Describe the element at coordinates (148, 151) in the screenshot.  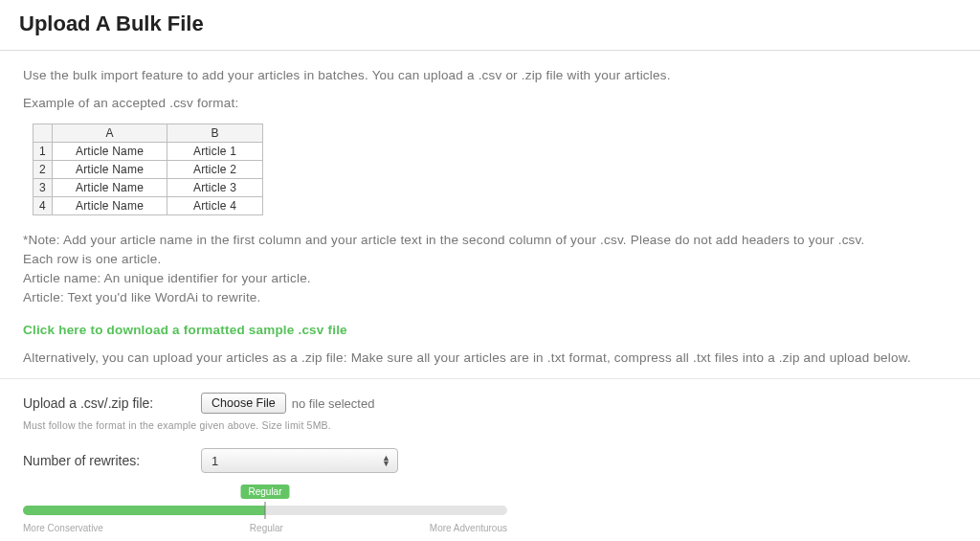
I see `table-row: 1 Article Name Article 1` at that location.